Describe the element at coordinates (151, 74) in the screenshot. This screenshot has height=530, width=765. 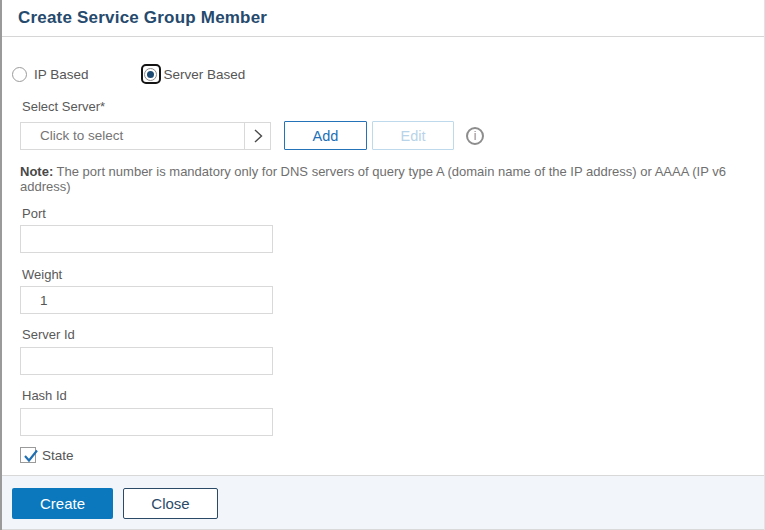
I see `radio-server-based` at that location.